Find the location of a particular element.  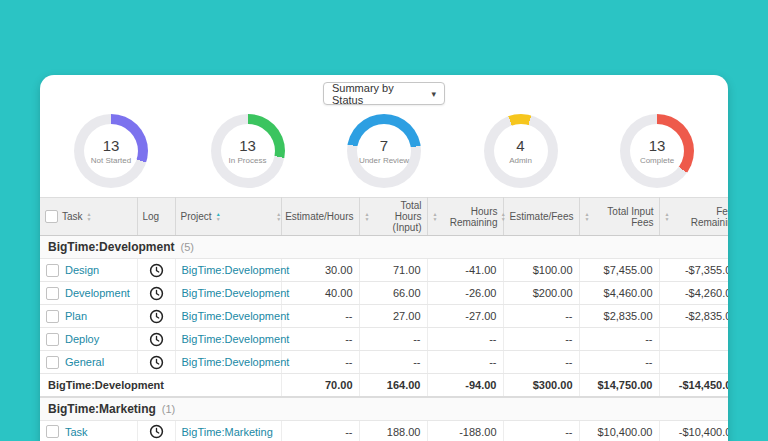

select-all-checkbox is located at coordinates (52, 216).